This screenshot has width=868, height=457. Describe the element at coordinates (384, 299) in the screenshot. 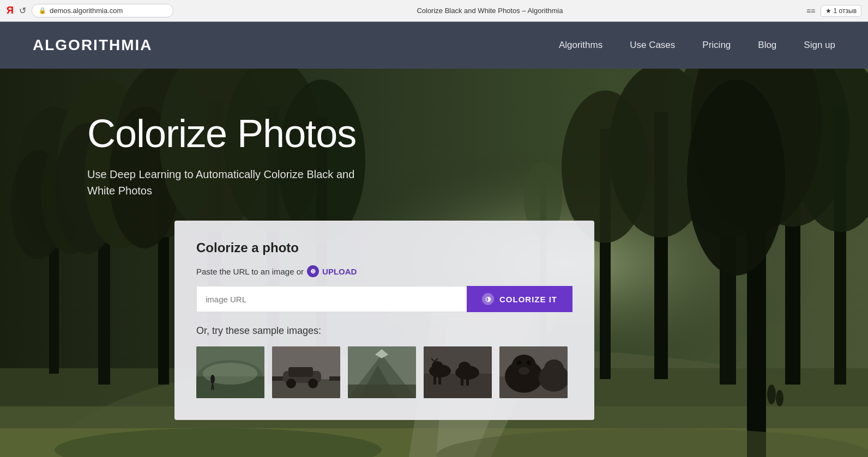

I see `input-row: ◑ COLORIZE IT` at that location.